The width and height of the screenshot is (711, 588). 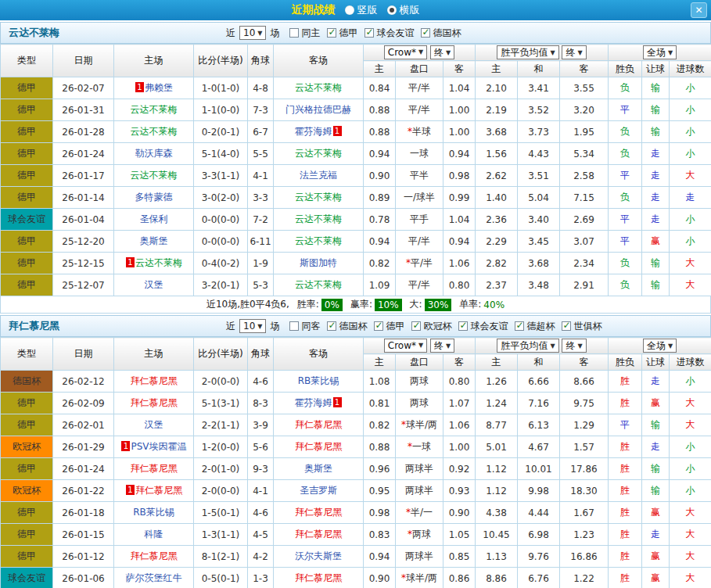 I want to click on asia-away-odds: 1.00, so click(x=460, y=447).